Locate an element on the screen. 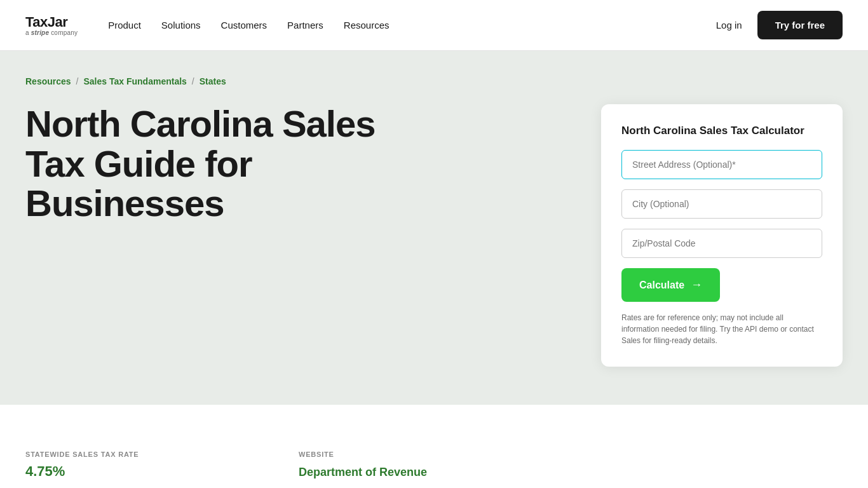 The height and width of the screenshot is (488, 868). logo-text: TaxJar is located at coordinates (51, 22).